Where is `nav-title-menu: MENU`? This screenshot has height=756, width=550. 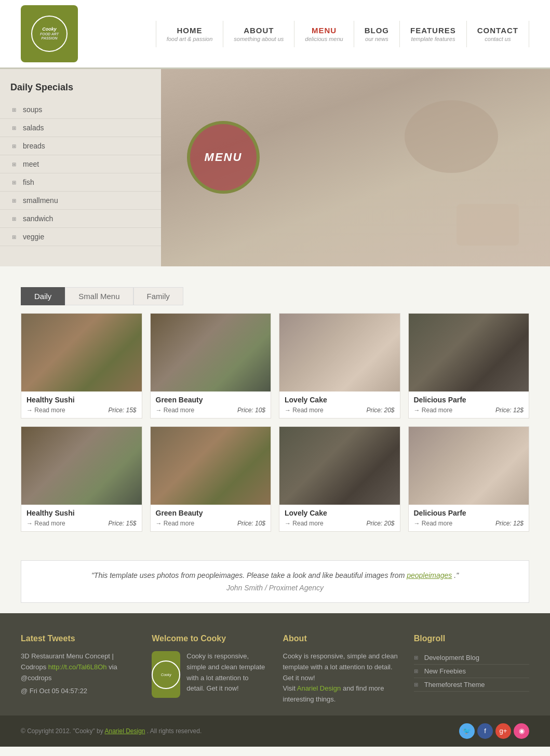 nav-title-menu: MENU is located at coordinates (324, 30).